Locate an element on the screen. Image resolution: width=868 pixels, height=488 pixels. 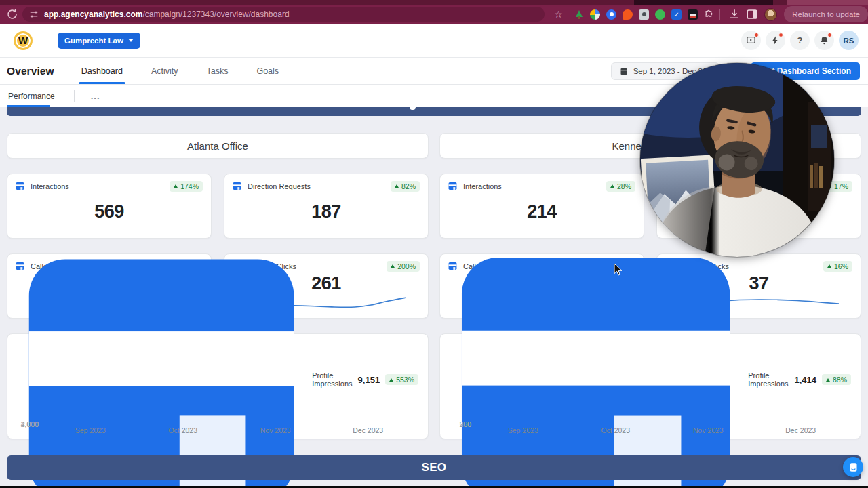
mouse-cursor is located at coordinates (618, 270).